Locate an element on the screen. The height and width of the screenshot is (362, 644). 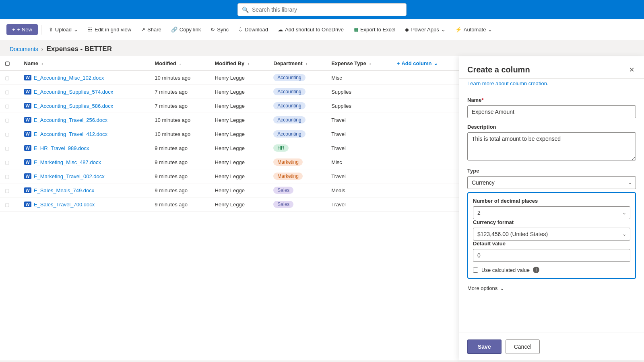
power-apps-button: ◆ Power Apps ⌄ is located at coordinates (425, 30).